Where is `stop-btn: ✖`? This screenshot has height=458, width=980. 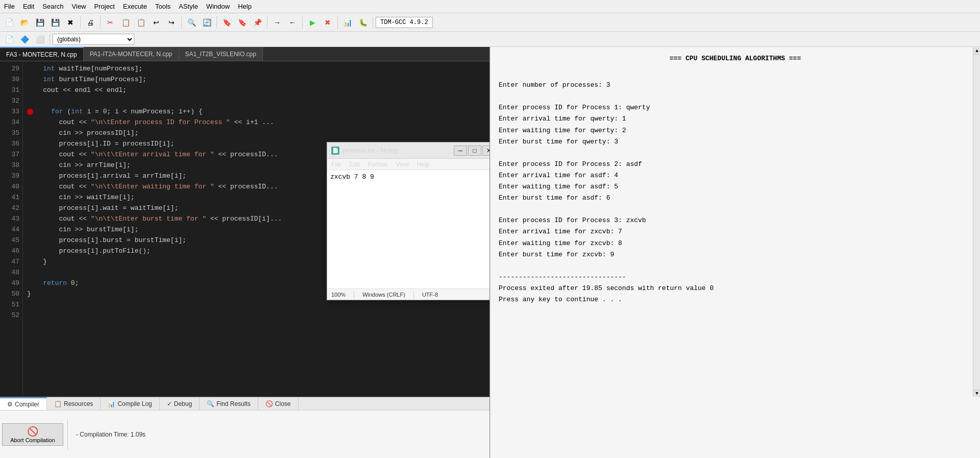 stop-btn: ✖ is located at coordinates (328, 22).